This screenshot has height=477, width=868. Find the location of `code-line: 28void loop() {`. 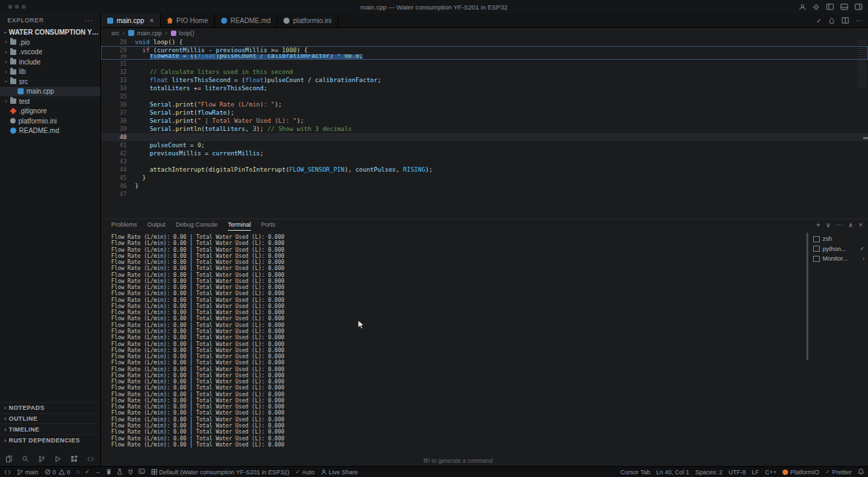

code-line: 28void loop() { is located at coordinates (484, 42).